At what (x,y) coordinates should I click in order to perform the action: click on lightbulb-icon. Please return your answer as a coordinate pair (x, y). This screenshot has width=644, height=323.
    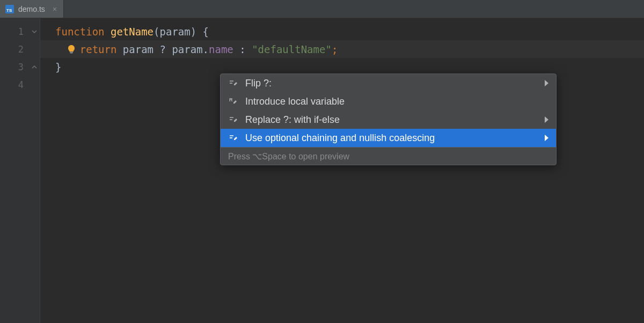
    Looking at the image, I should click on (71, 49).